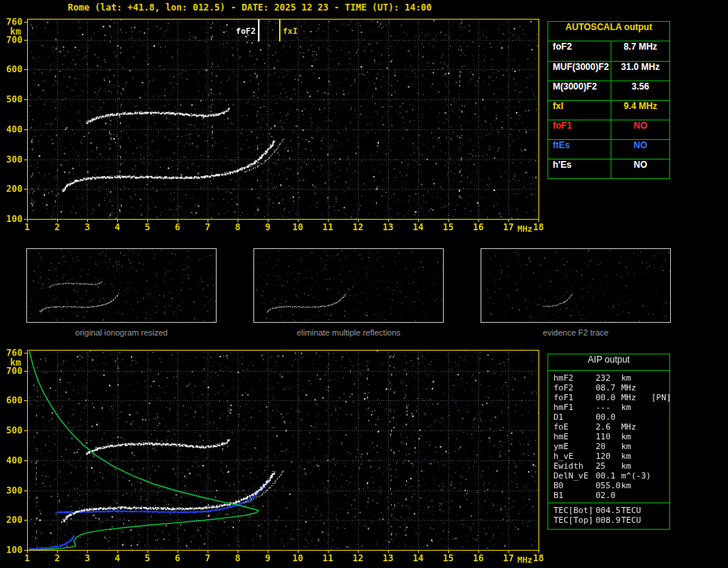 This screenshot has width=728, height=568. I want to click on autoscala-row: MUF(3000)F231.0 MHz, so click(609, 71).